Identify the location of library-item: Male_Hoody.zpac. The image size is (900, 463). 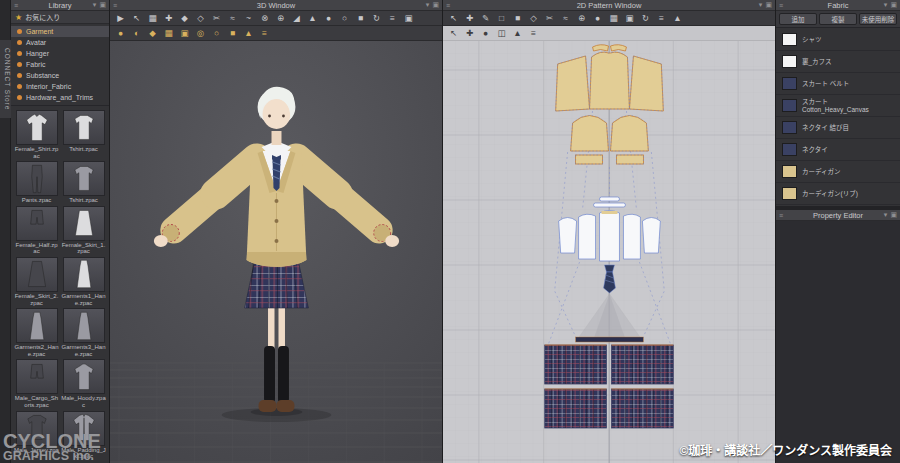
(84, 384).